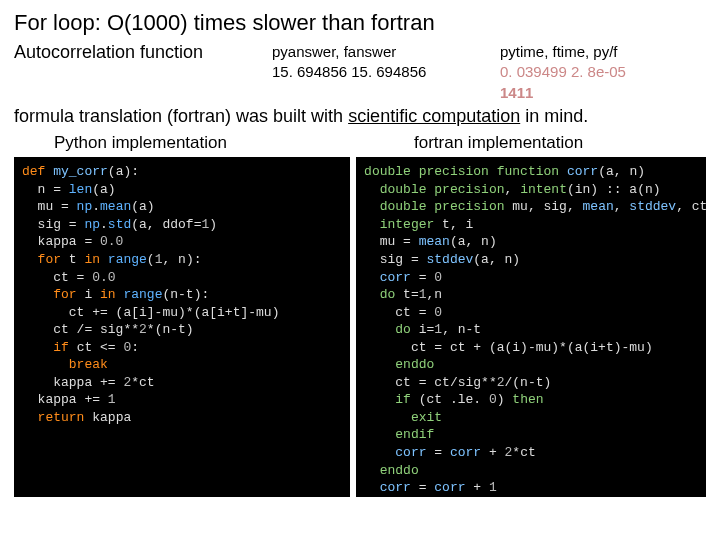 This screenshot has width=720, height=540. I want to click on sentence-part2: in mind., so click(554, 116).